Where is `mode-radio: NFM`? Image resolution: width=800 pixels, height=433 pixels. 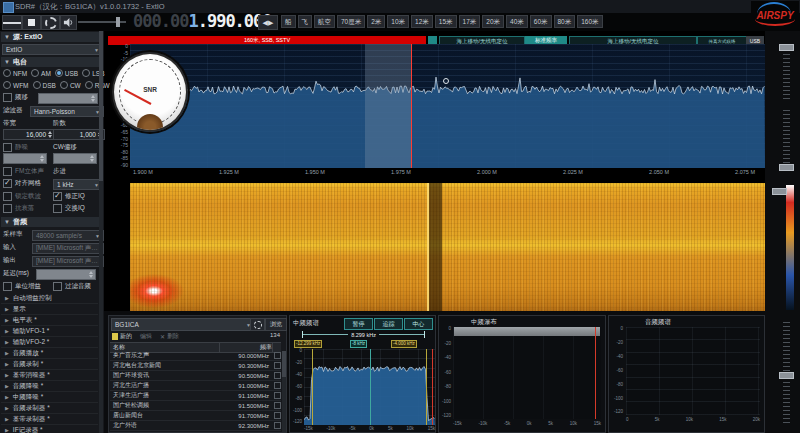
mode-radio: NFM is located at coordinates (15, 73).